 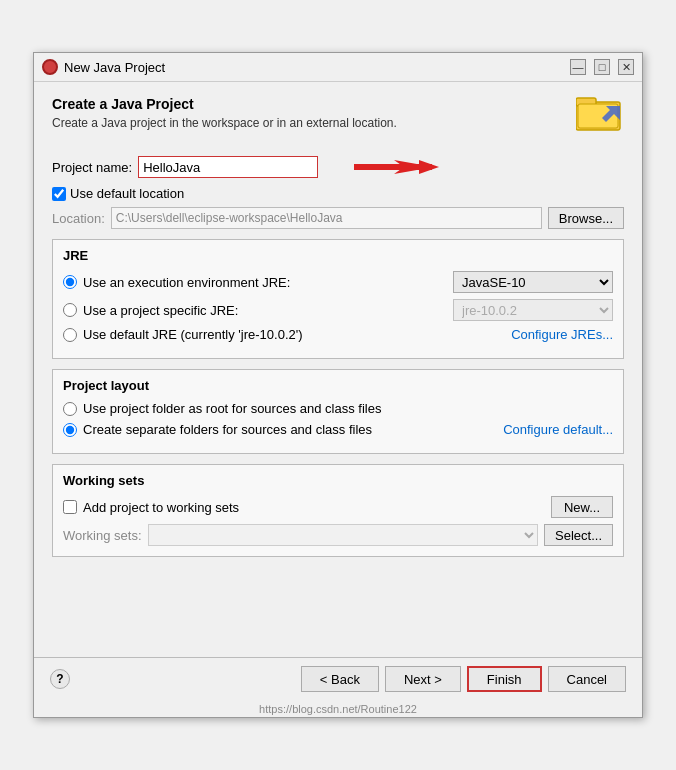 What do you see at coordinates (338, 408) in the screenshot?
I see `layout-option1-row: Use project folder as root for sources a…` at bounding box center [338, 408].